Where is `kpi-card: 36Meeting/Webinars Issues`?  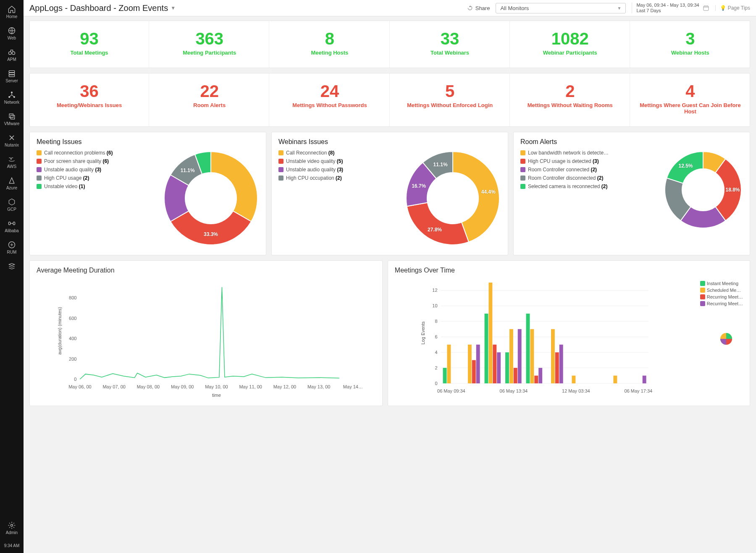 kpi-card: 36Meeting/Webinars Issues is located at coordinates (89, 100).